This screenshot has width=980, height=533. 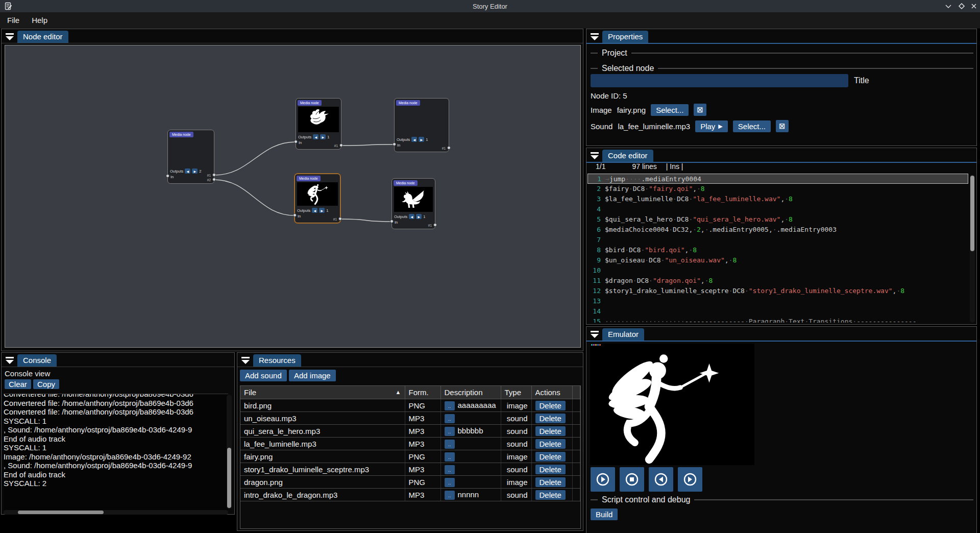 I want to click on sound-select-button: Select..., so click(x=752, y=127).